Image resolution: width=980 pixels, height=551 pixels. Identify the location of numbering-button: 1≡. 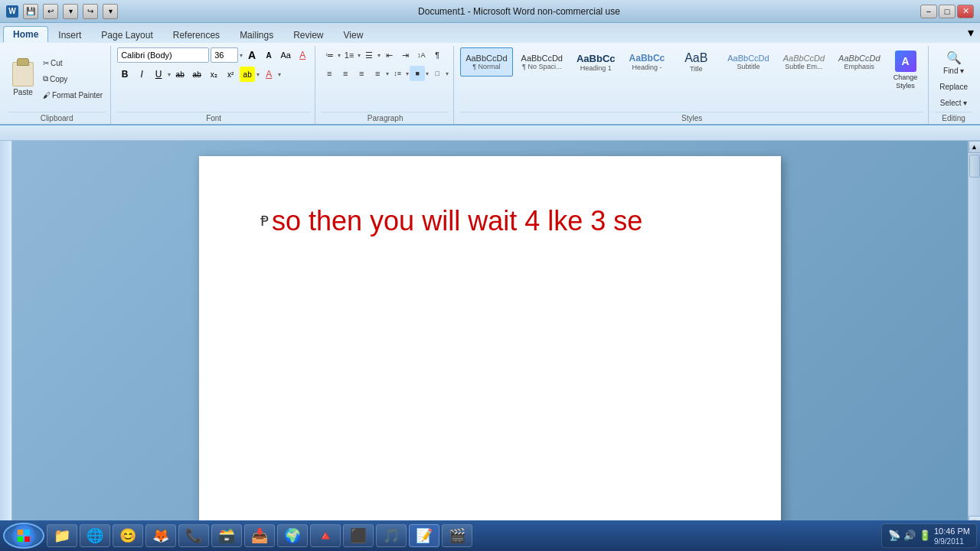
(349, 55).